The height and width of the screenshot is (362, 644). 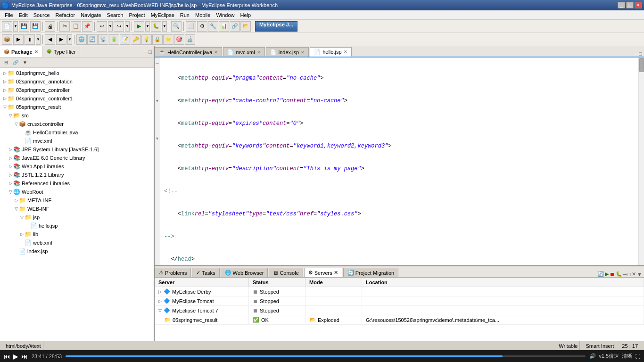 I want to click on tab-type-hierarchy: 🌳 Type Hier, so click(x=61, y=52).